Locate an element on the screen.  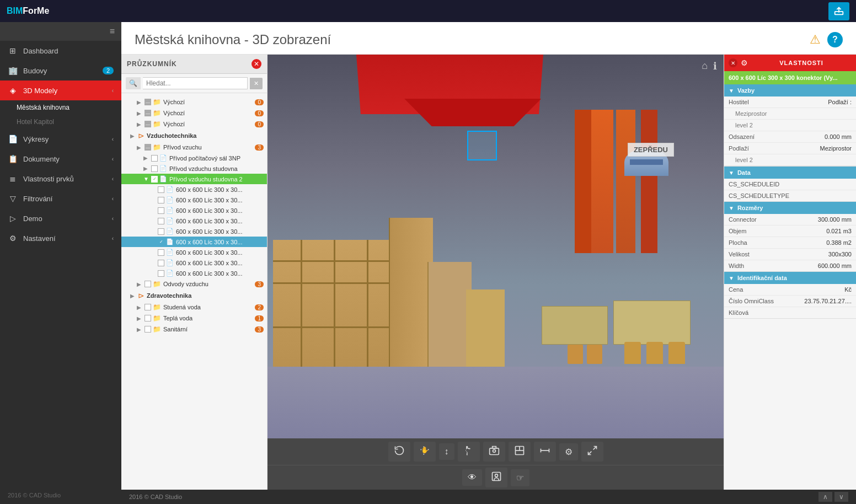
touch-button: ☞ is located at coordinates (520, 478).